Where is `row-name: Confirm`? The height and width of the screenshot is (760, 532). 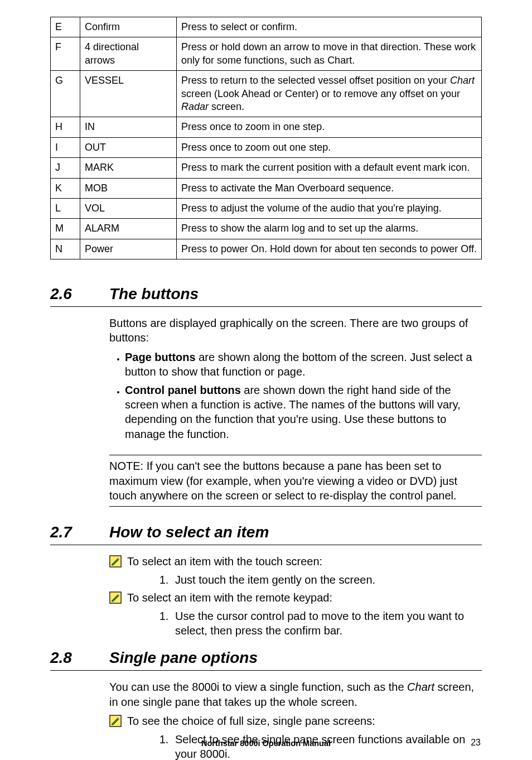
row-name: Confirm is located at coordinates (128, 27).